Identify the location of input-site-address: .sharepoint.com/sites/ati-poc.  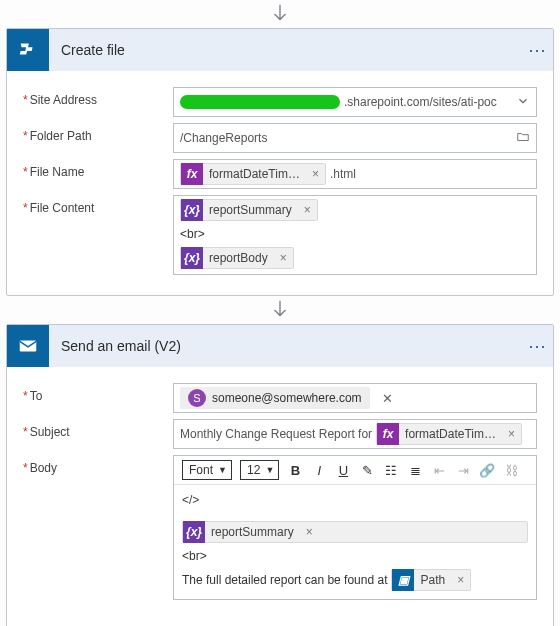
(355, 102).